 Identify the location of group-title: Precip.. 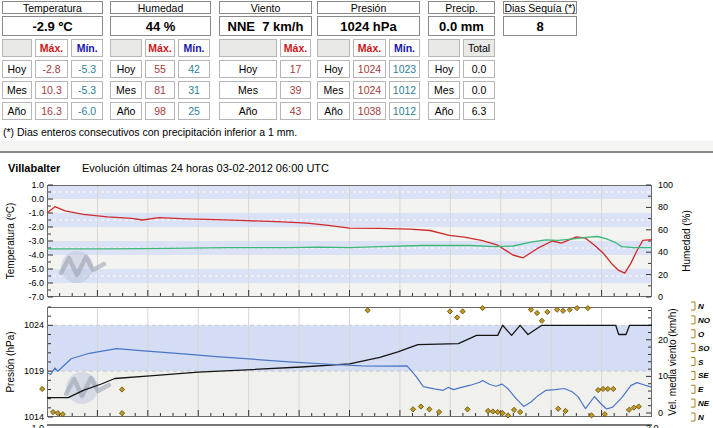
(462, 8).